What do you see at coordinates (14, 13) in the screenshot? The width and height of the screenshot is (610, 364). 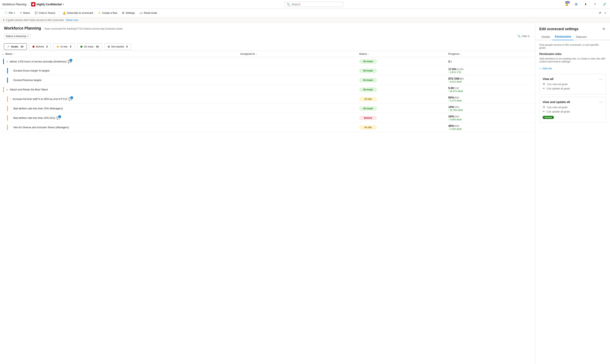 I see `file-chevron-icon: ▾` at bounding box center [14, 13].